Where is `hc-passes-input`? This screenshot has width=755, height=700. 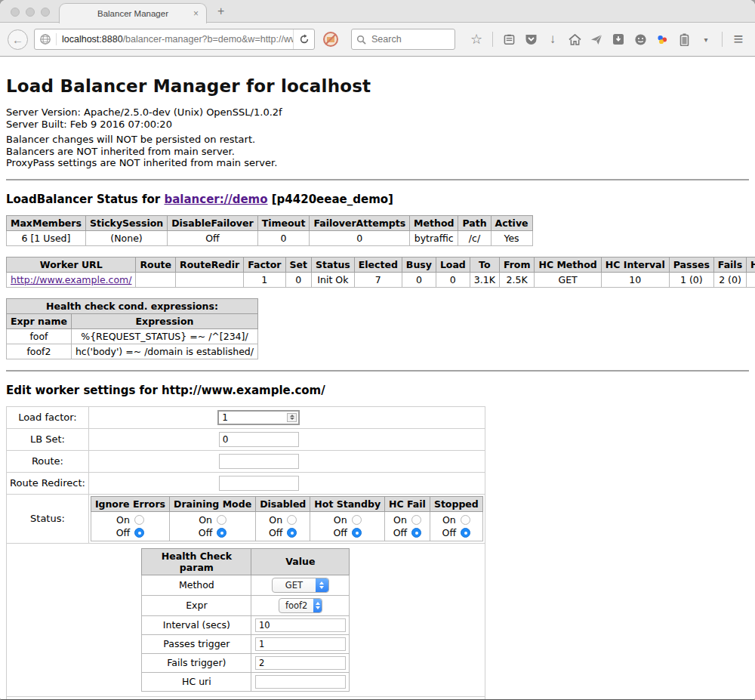 hc-passes-input is located at coordinates (300, 644).